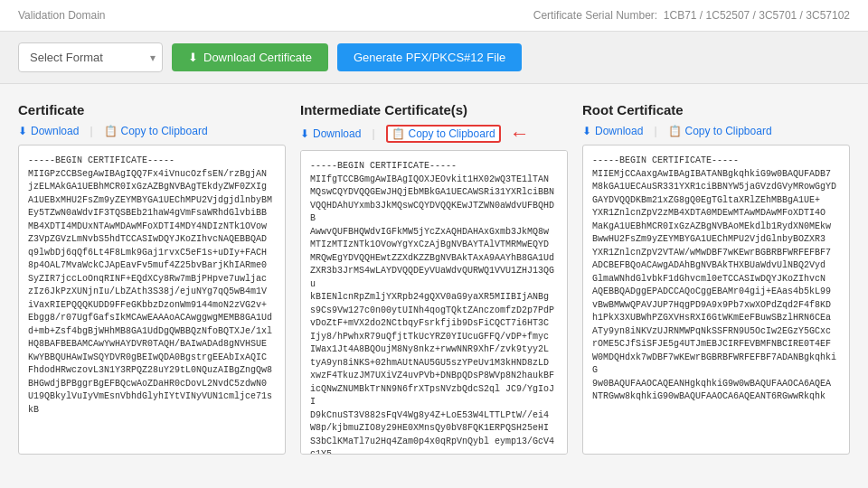 The width and height of the screenshot is (868, 488). I want to click on intermediate-download-link: ⬇ Download, so click(331, 134).